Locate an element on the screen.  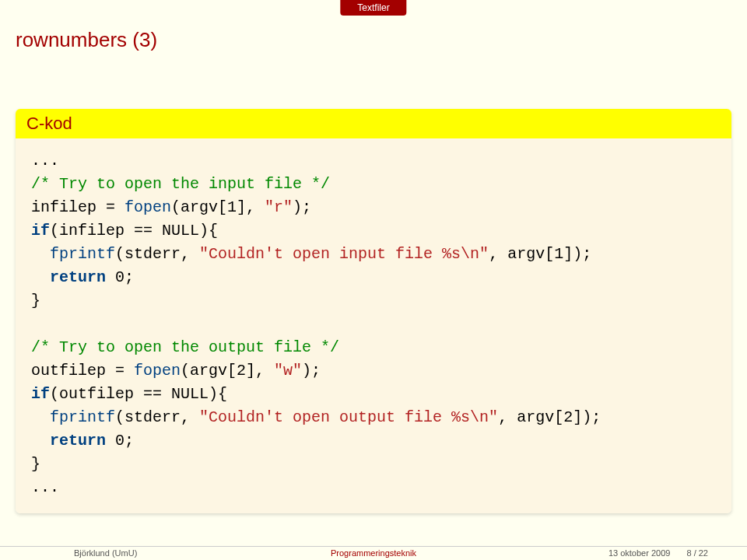
footer-title: Programmeringsteknik is located at coordinates (374, 553).